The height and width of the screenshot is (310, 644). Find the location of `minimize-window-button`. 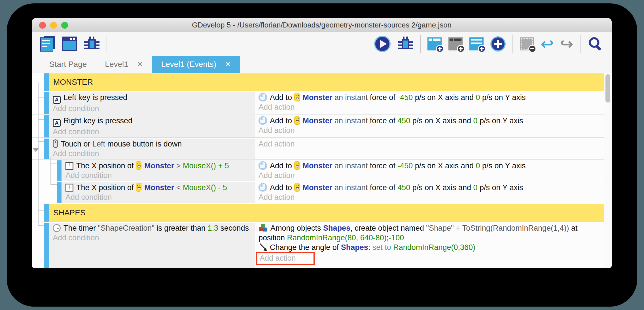

minimize-window-button is located at coordinates (54, 25).